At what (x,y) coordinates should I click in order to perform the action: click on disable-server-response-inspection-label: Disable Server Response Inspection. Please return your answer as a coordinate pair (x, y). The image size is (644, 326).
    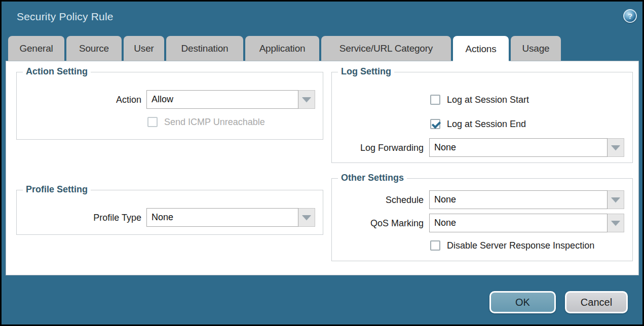
    Looking at the image, I should click on (521, 246).